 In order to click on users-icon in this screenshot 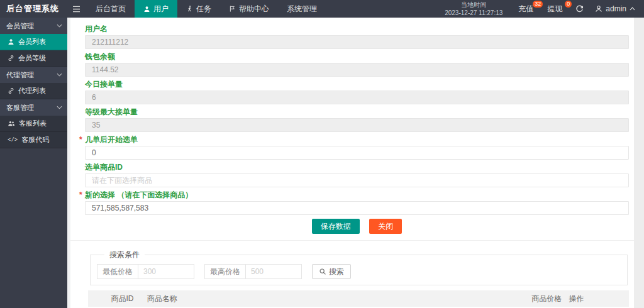, I will do `click(11, 123)`.